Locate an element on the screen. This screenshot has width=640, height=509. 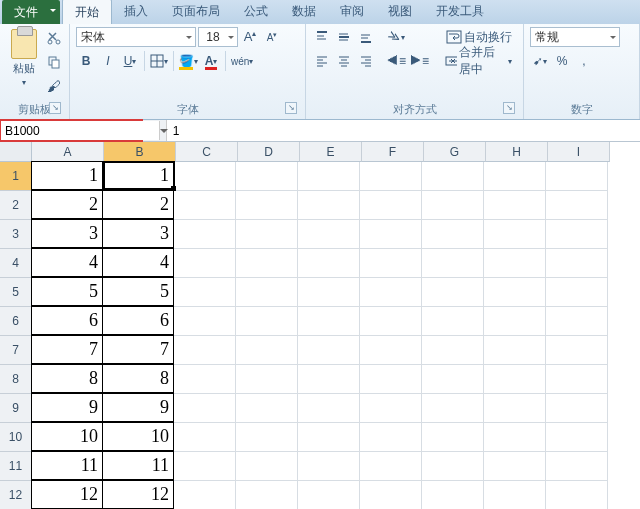
align-center-button is located at coordinates (344, 61).